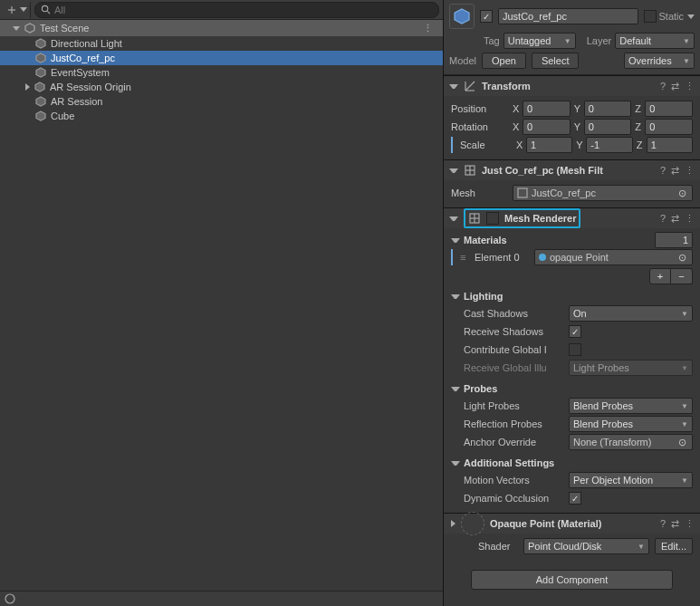  Describe the element at coordinates (221, 101) in the screenshot. I see `hierarchy-item-arsession: AR Session` at that location.